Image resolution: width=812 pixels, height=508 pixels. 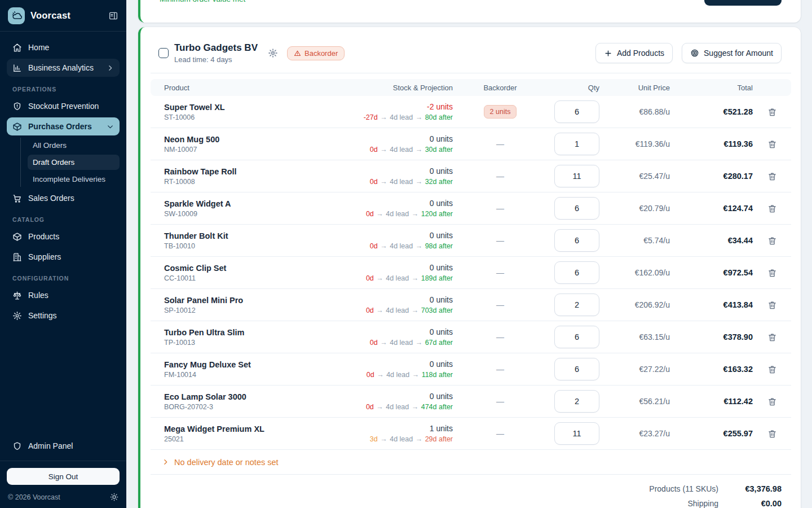 What do you see at coordinates (712, 240) in the screenshot?
I see `row-total: €34.44` at bounding box center [712, 240].